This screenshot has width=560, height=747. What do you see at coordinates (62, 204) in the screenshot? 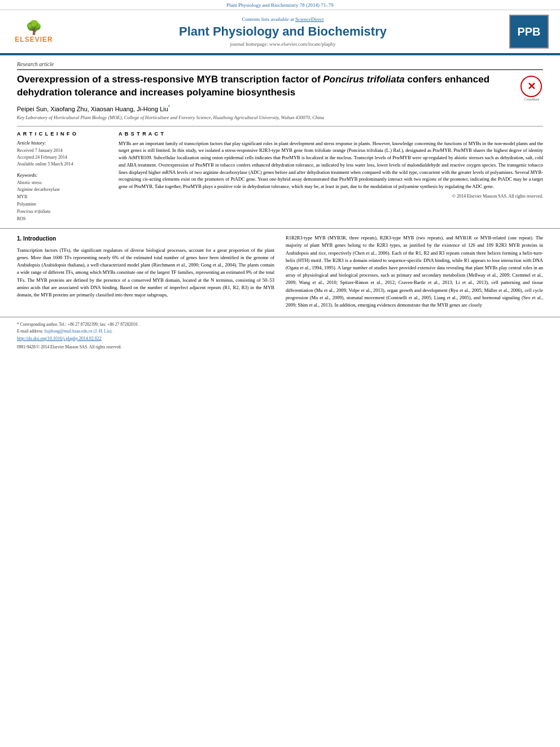
I see `keyword-4: Polyamine` at bounding box center [62, 204].